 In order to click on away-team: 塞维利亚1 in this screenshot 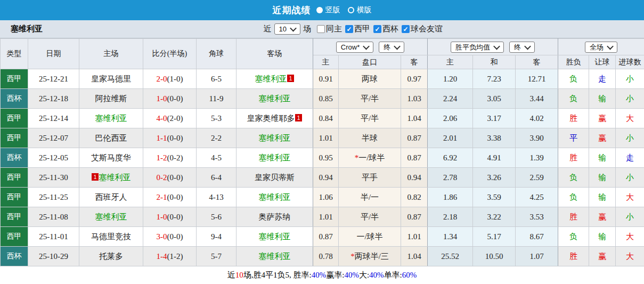, I will do `click(275, 79)`.